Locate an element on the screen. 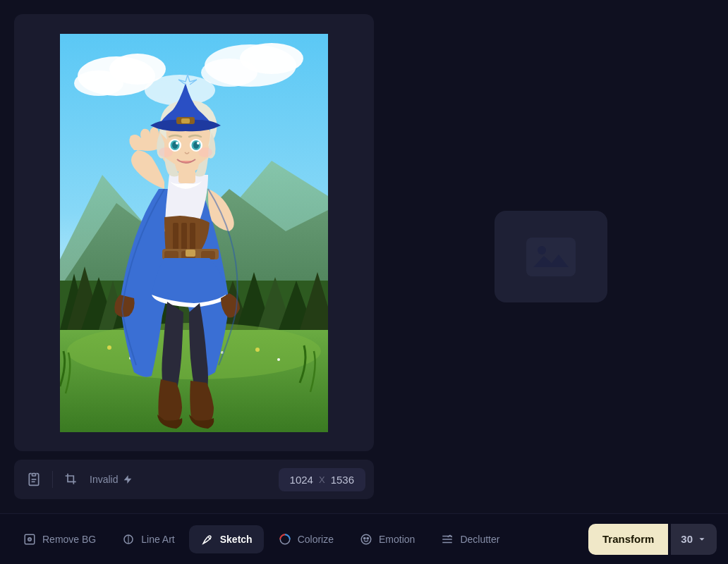  remove-bg-icon is located at coordinates (30, 539).